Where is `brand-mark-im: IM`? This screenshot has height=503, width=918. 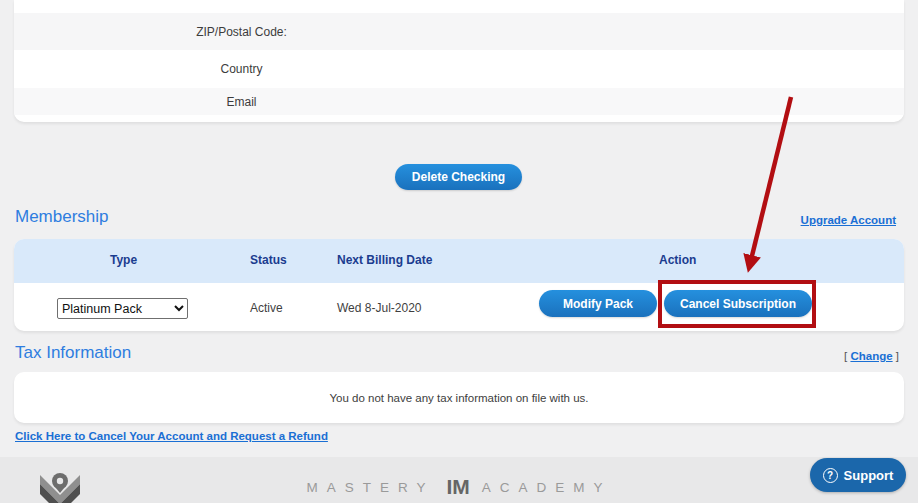 brand-mark-im: IM is located at coordinates (458, 487).